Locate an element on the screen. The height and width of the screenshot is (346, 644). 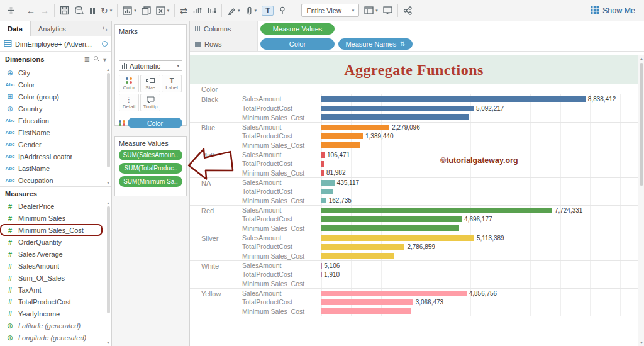
measure-field-minimum-sales: #Minimum Sales is located at coordinates (55, 218).